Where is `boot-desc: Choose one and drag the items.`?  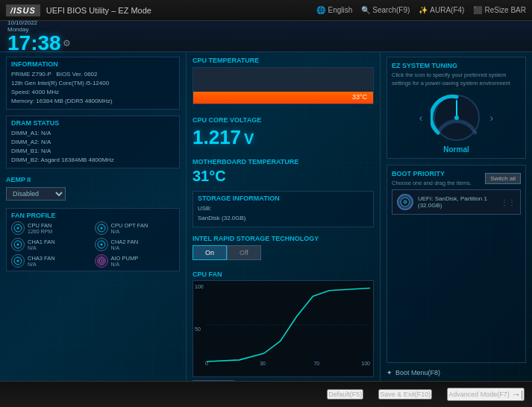 boot-desc: Choose one and drag the items. is located at coordinates (431, 183).